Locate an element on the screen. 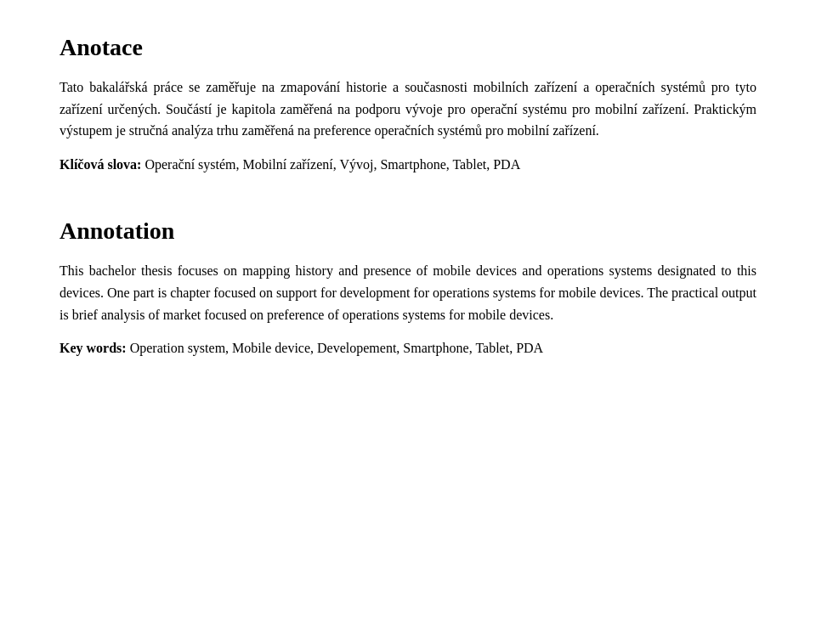 The image size is (816, 644). annotation-paragraph: This bachelor thesis focuses on mapping … is located at coordinates (408, 292).